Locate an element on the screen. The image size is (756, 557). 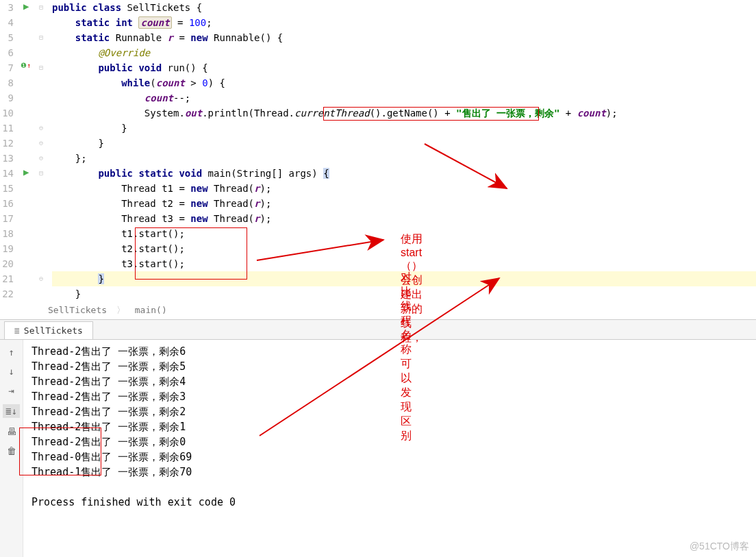
print-icon: 🖶 is located at coordinates (12, 432).